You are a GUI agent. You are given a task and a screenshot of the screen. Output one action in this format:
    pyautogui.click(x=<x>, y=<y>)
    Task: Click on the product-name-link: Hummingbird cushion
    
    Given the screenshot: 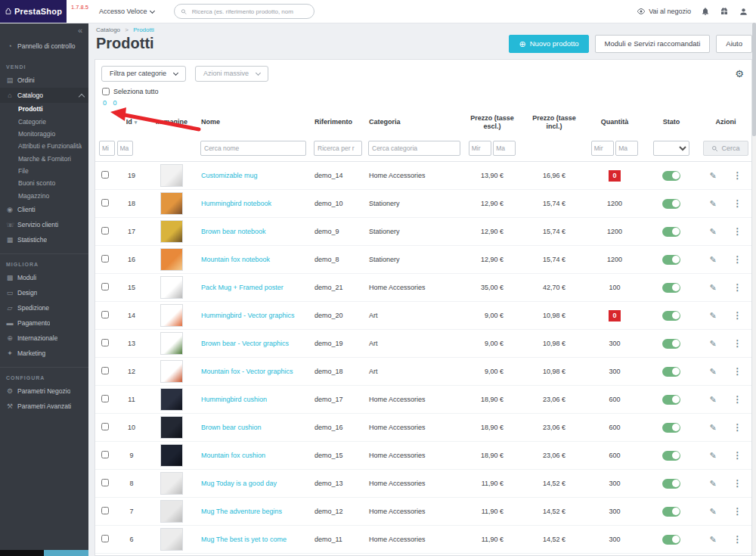 What is the action you would take?
    pyautogui.click(x=234, y=399)
    